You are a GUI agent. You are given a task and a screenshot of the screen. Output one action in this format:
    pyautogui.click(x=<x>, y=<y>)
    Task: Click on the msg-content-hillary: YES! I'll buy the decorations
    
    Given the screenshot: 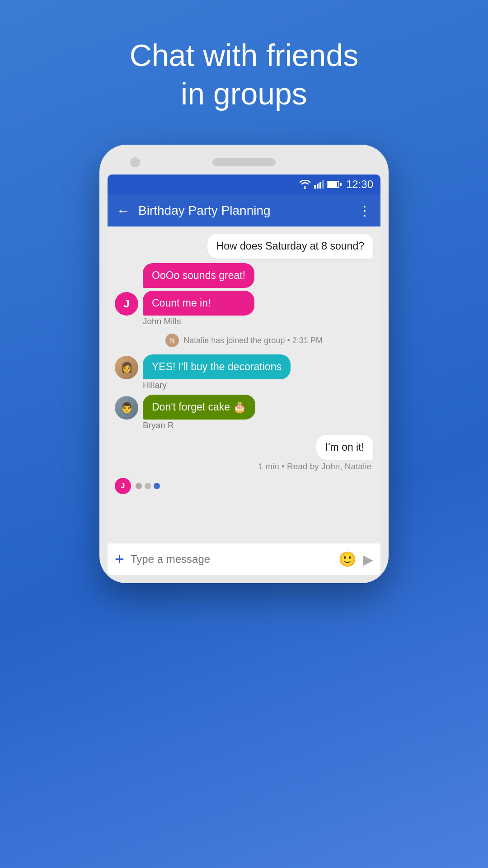 What is the action you would take?
    pyautogui.click(x=217, y=367)
    